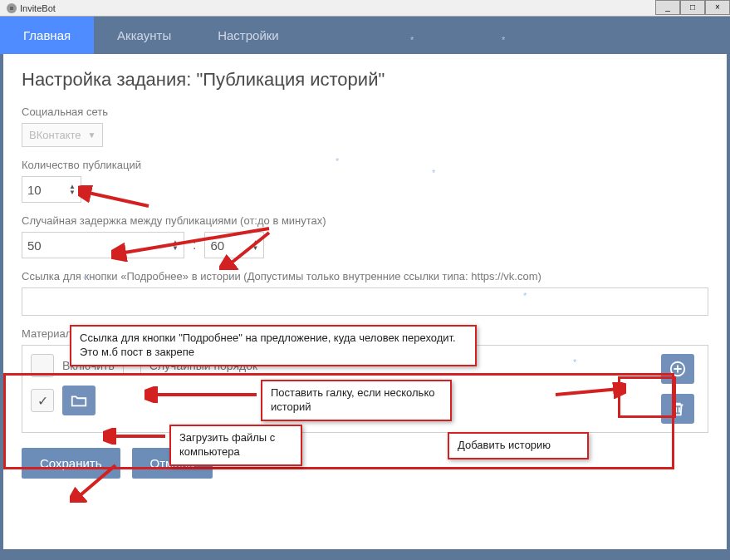 The width and height of the screenshot is (730, 560). Describe the element at coordinates (518, 445) in the screenshot. I see `annotation-add: Добавить историю` at that location.